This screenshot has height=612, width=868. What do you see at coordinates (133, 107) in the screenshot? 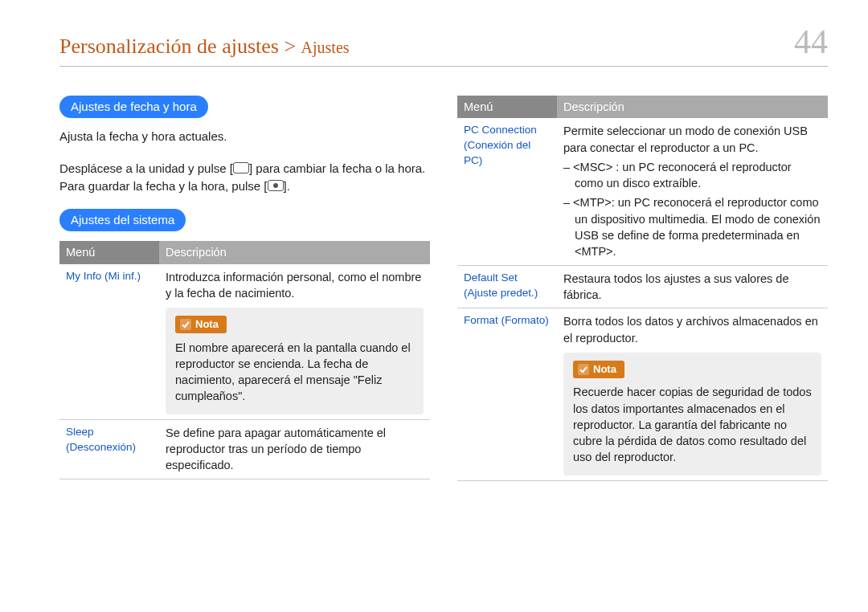
I see `section-pill-datetime: Ajustes de fecha y hora` at bounding box center [133, 107].